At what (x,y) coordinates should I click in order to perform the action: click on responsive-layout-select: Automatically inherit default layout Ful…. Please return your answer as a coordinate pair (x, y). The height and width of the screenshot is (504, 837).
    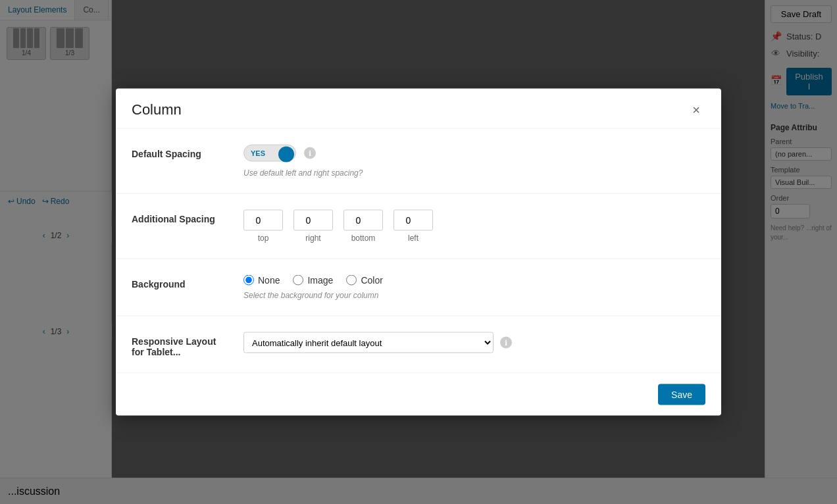
    Looking at the image, I should click on (368, 343).